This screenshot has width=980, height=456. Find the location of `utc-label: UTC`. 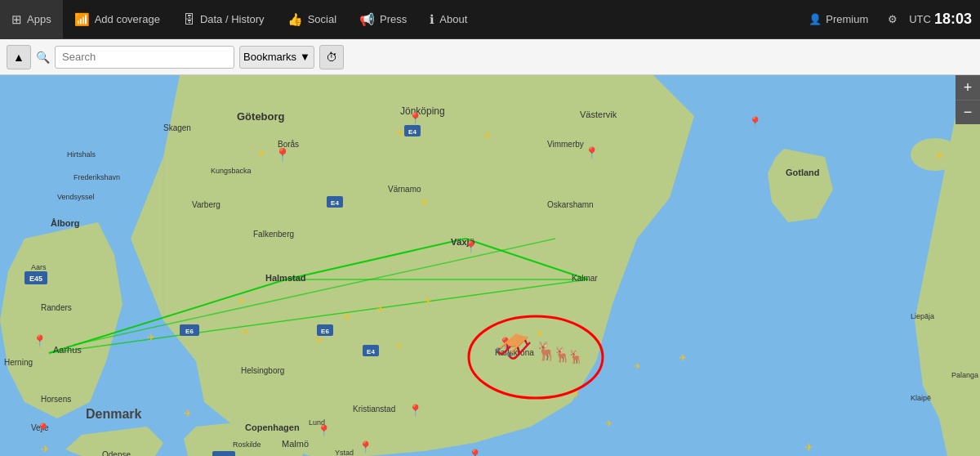

utc-label: UTC is located at coordinates (920, 20).